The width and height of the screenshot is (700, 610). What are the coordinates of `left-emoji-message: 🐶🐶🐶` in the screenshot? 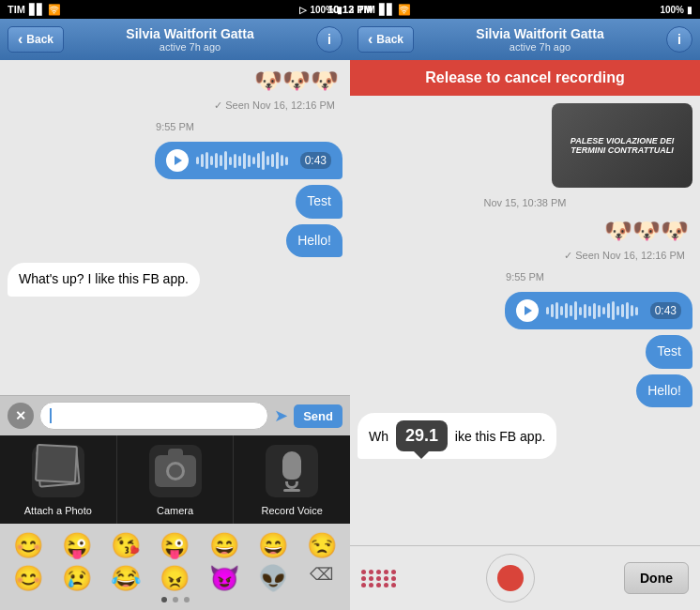 It's located at (175, 81).